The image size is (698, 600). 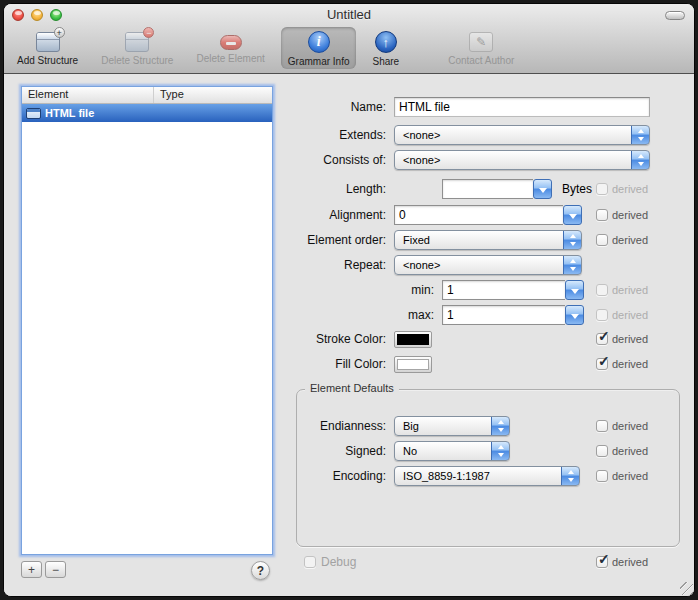 What do you see at coordinates (338, 562) in the screenshot?
I see `debug-label: Debug` at bounding box center [338, 562].